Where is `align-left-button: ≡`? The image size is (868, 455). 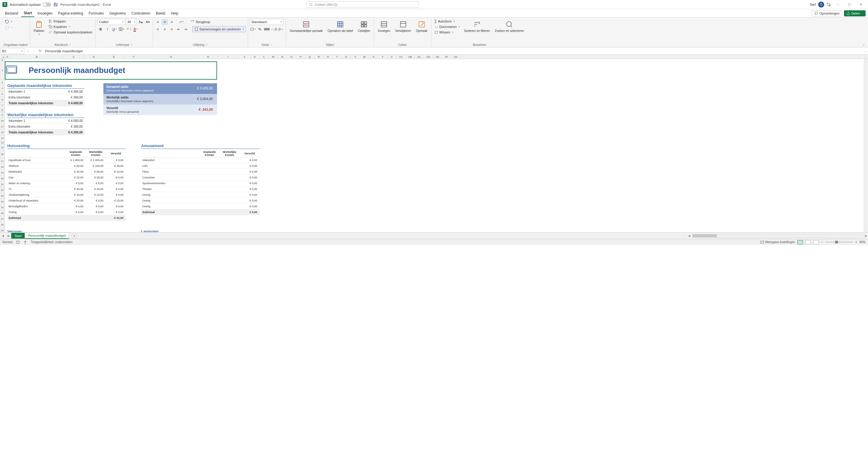 align-left-button: ≡ is located at coordinates (158, 29).